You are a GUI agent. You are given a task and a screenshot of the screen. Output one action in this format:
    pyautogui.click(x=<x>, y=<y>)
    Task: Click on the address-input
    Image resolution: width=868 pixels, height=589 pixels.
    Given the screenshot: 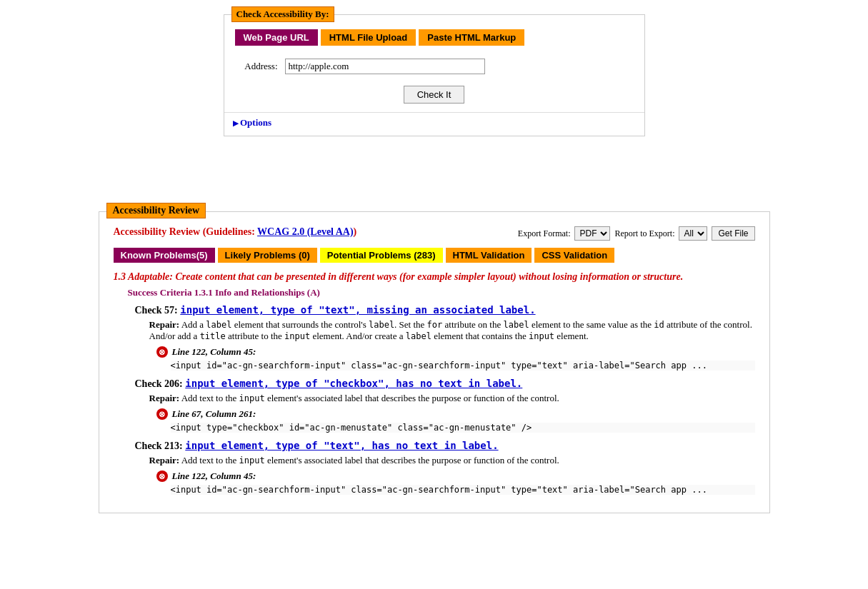 What is the action you would take?
    pyautogui.click(x=385, y=66)
    